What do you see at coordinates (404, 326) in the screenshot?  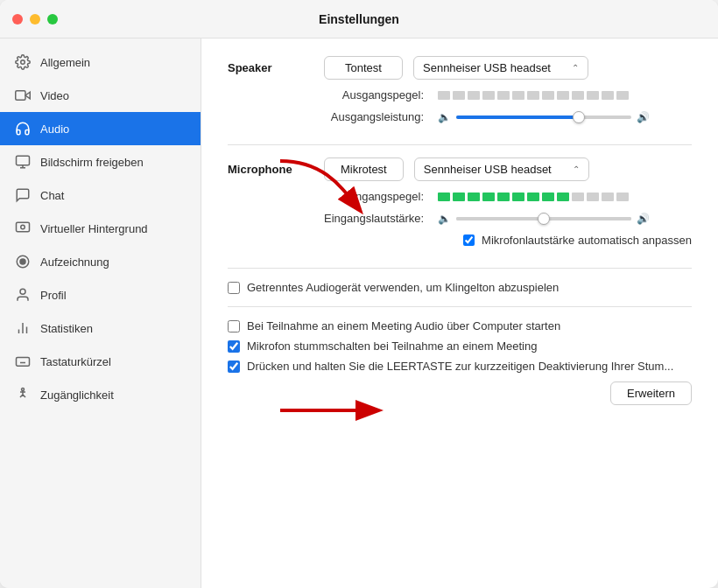 I see `computer-audio-label: Bei Teilnahme an einem Meeting Audio übe…` at bounding box center [404, 326].